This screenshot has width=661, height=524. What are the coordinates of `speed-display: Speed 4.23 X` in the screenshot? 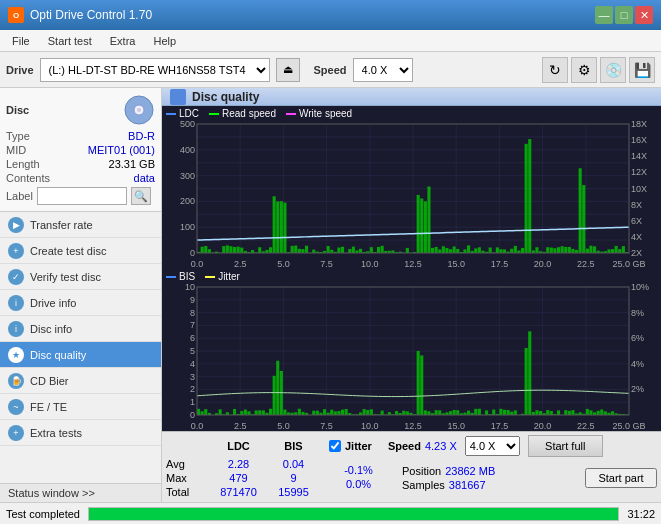 It's located at (422, 446).